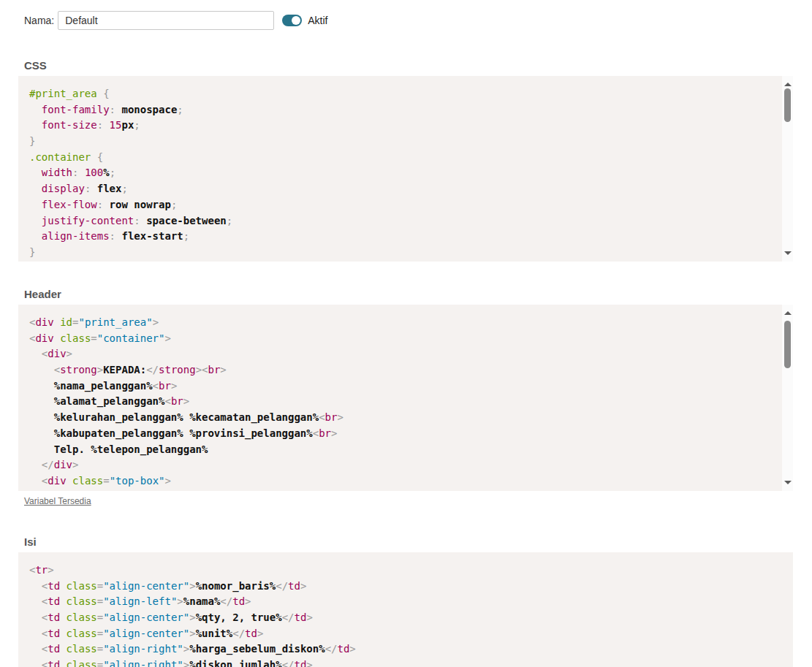 The image size is (812, 667). What do you see at coordinates (409, 542) in the screenshot?
I see `isi-section-heading: Isi` at bounding box center [409, 542].